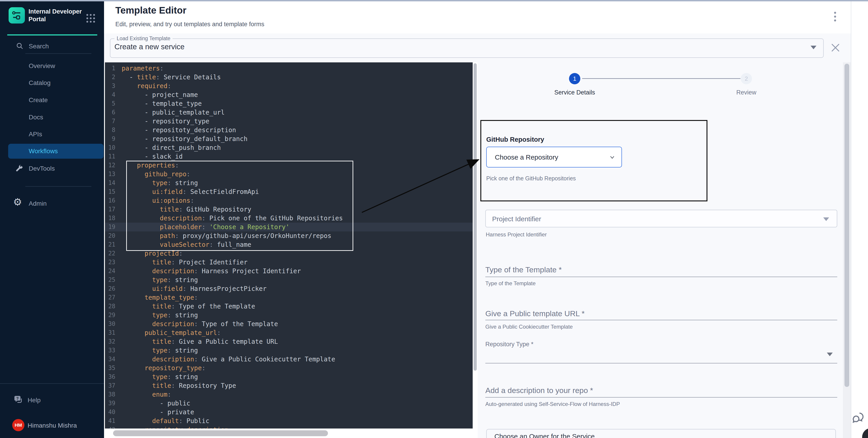 This screenshot has width=868, height=438. Describe the element at coordinates (289, 121) in the screenshot. I see `code-line: 7 - repository_type` at that location.